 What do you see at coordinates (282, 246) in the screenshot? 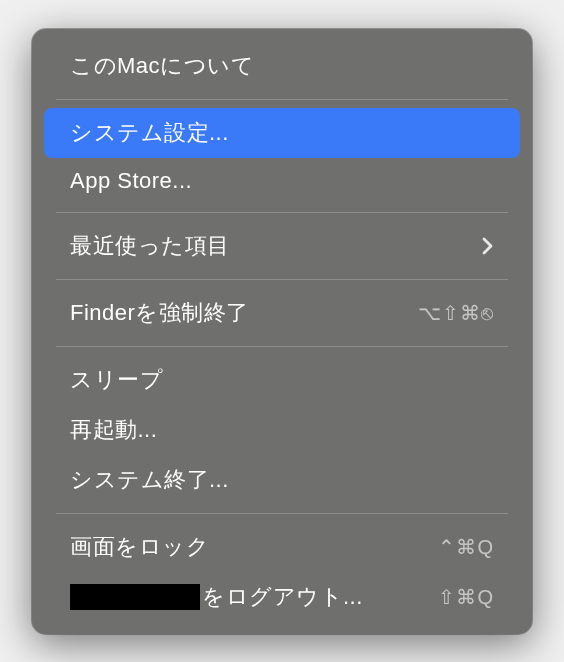
I see `menu-item-recent-items: 最近使った項目` at bounding box center [282, 246].